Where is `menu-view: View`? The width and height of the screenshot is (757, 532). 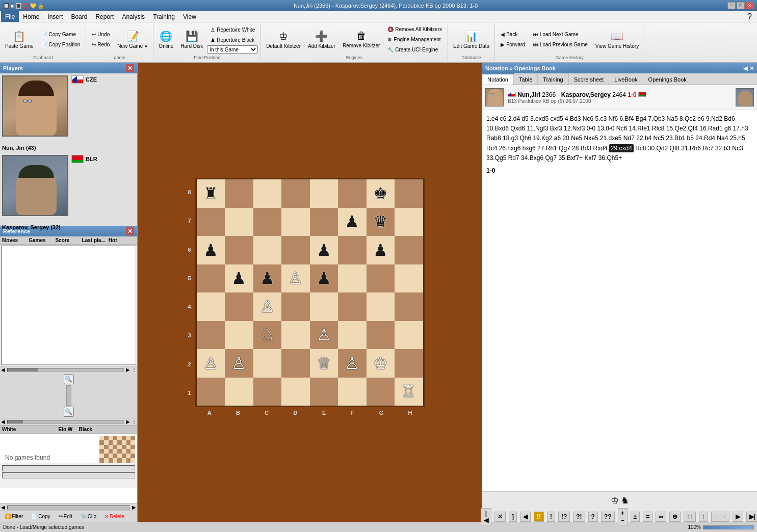 menu-view: View is located at coordinates (190, 16).